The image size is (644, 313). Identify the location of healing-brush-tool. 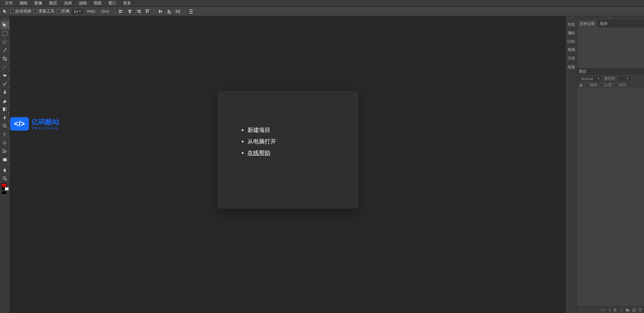
(5, 75).